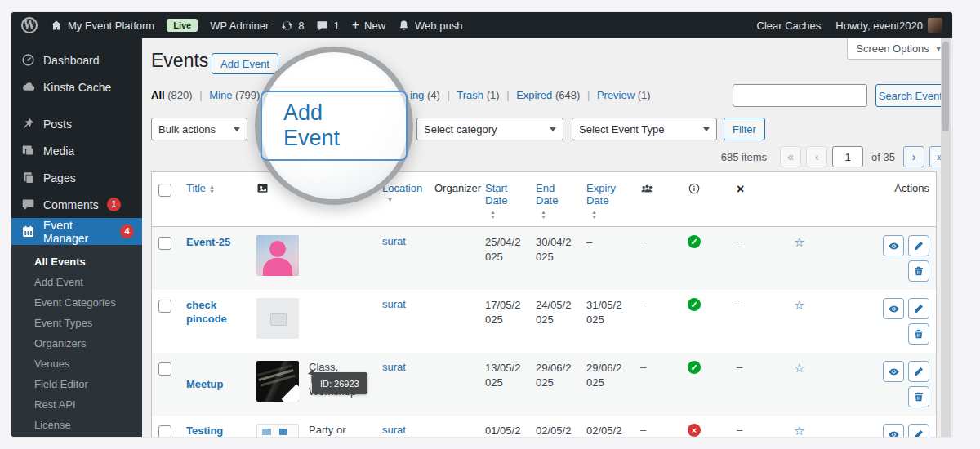  I want to click on sidebar-item-kinsta-cache: Kinsta Cache, so click(77, 87).